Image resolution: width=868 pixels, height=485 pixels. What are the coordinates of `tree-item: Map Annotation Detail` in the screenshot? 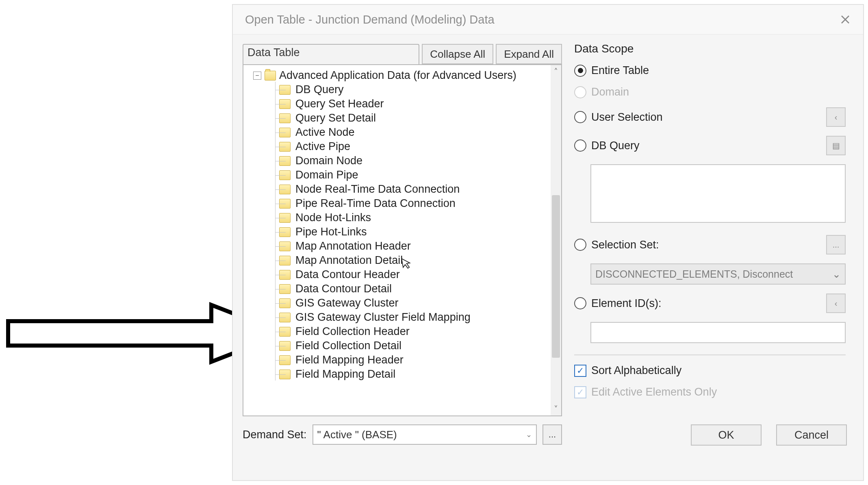 It's located at (412, 260).